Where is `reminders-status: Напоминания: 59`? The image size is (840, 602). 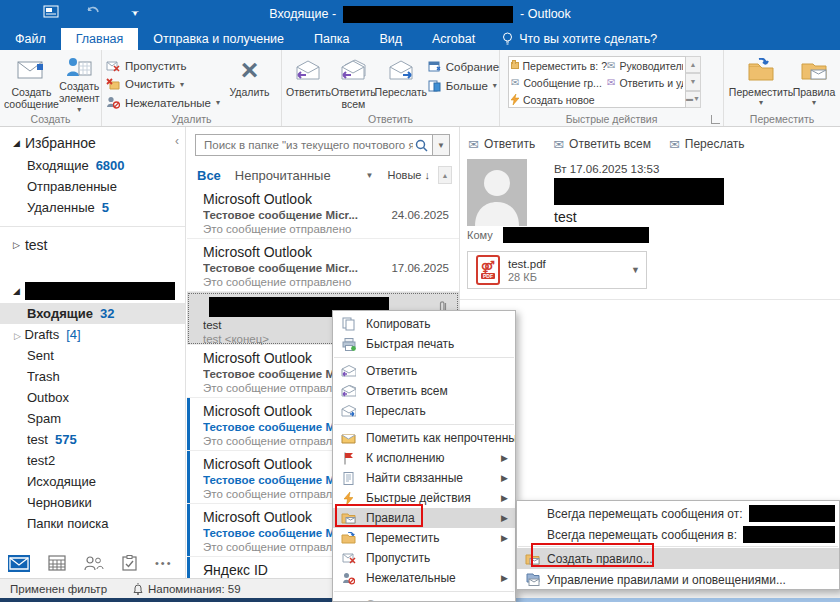
reminders-status: Напоминания: 59 is located at coordinates (187, 589).